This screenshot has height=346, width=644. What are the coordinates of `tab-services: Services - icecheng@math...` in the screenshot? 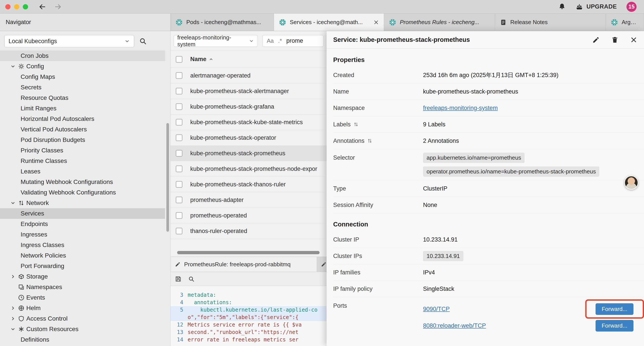 It's located at (329, 22).